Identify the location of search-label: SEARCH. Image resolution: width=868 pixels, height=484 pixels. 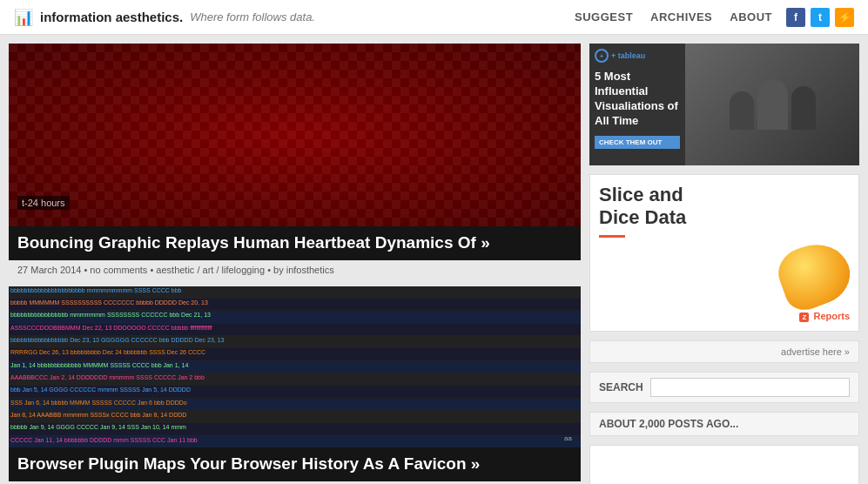
(622, 387).